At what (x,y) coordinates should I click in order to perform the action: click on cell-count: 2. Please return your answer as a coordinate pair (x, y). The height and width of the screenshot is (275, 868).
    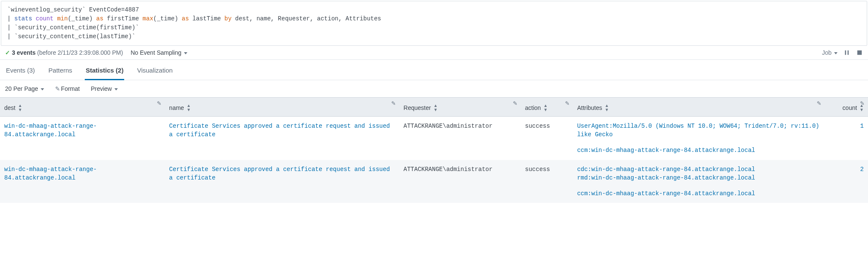
    Looking at the image, I should click on (846, 182).